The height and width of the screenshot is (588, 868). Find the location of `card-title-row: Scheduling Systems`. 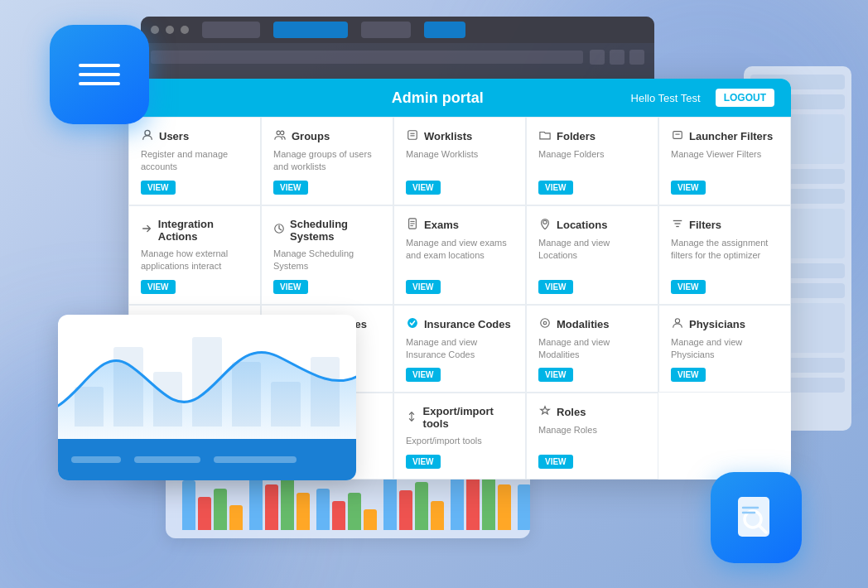

card-title-row: Scheduling Systems is located at coordinates (327, 230).